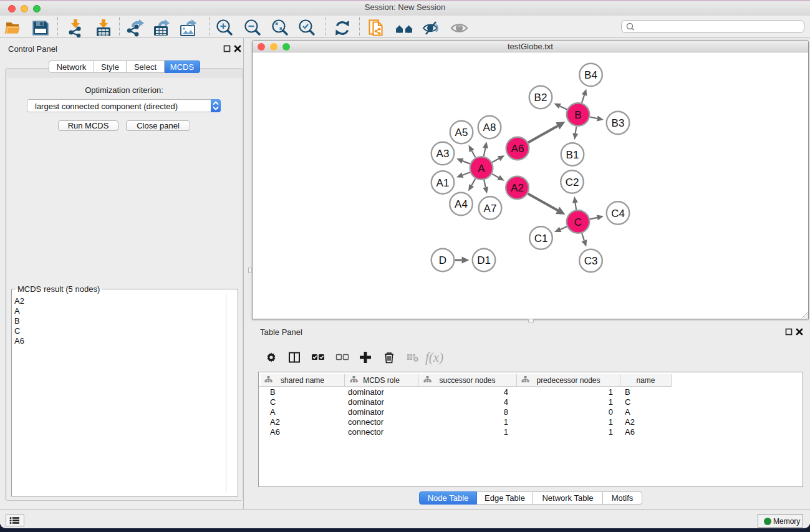 Image resolution: width=810 pixels, height=532 pixels. Describe the element at coordinates (541, 97) in the screenshot. I see `svg-text: B2` at that location.